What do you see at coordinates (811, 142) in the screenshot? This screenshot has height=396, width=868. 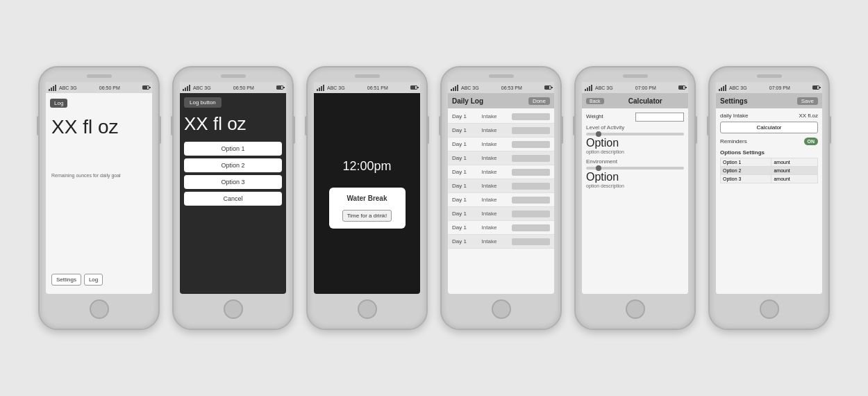 I see `phone6-reminders-toggle: ON` at bounding box center [811, 142].